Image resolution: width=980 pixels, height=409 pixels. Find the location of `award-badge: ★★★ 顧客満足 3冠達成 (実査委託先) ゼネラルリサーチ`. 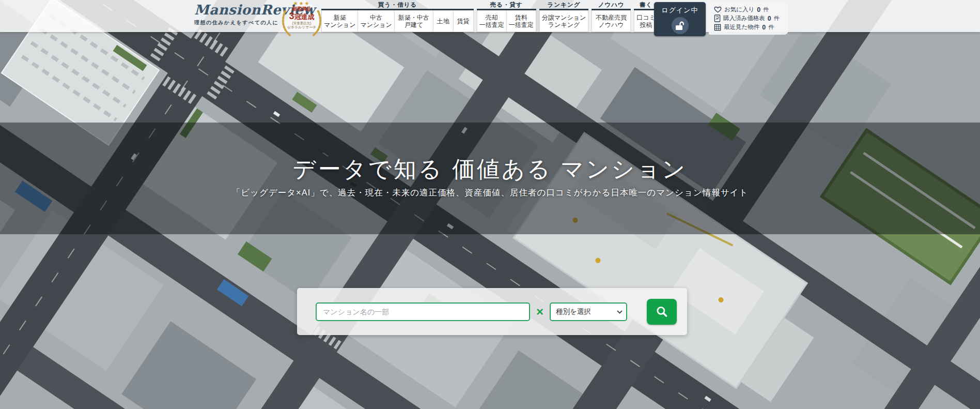

award-badge: ★★★ 顧客満足 3冠達成 (実査委託先) ゼネラルリサーチ is located at coordinates (302, 19).